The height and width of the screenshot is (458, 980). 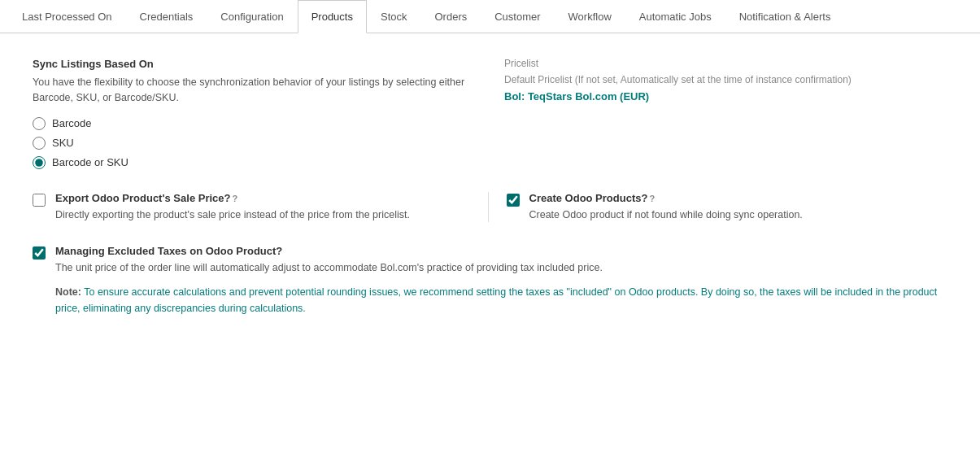 I want to click on tab-automatic-jobs: Automatic Jobs, so click(x=675, y=16).